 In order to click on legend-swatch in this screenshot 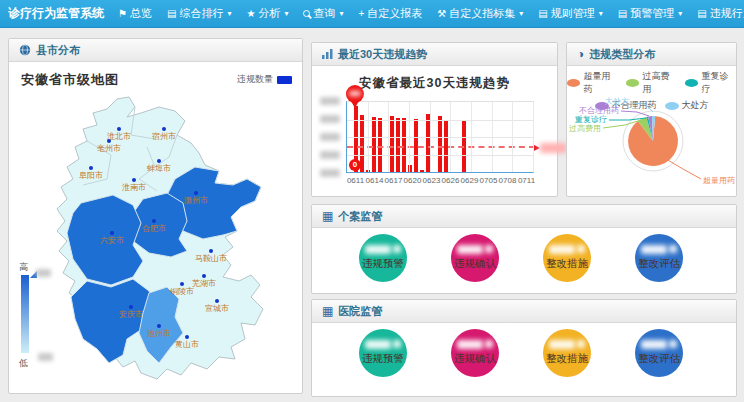, I will do `click(574, 83)`.